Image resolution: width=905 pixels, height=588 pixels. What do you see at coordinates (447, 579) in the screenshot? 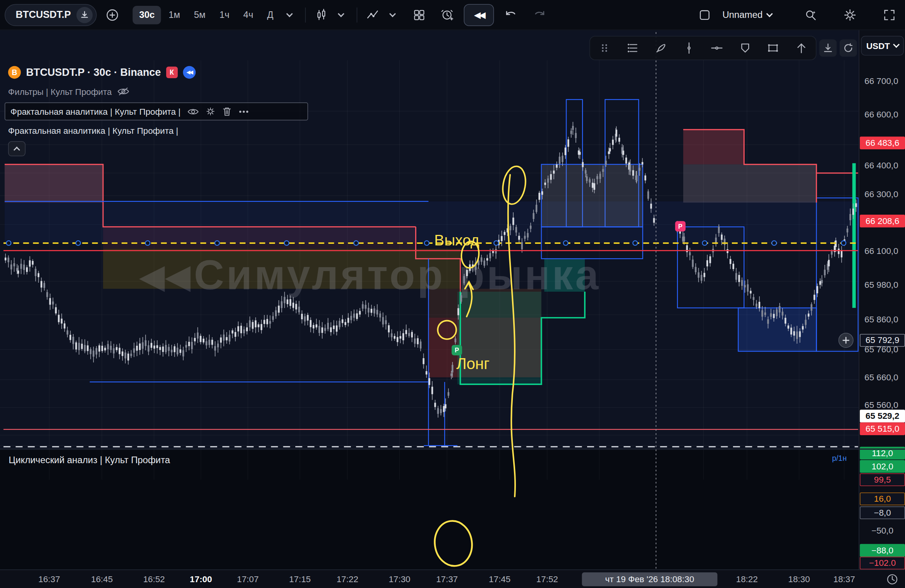
I see `time-label: 17:37` at bounding box center [447, 579].